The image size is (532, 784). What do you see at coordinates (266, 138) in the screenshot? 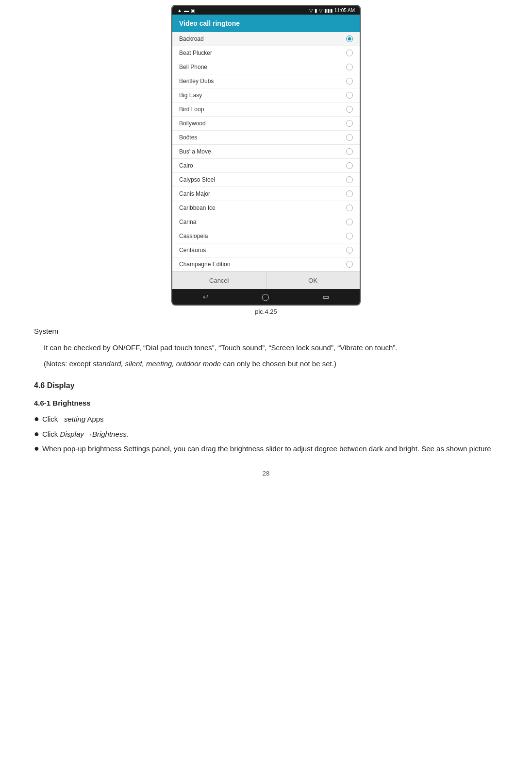
I see `list-item: Boötes` at bounding box center [266, 138].